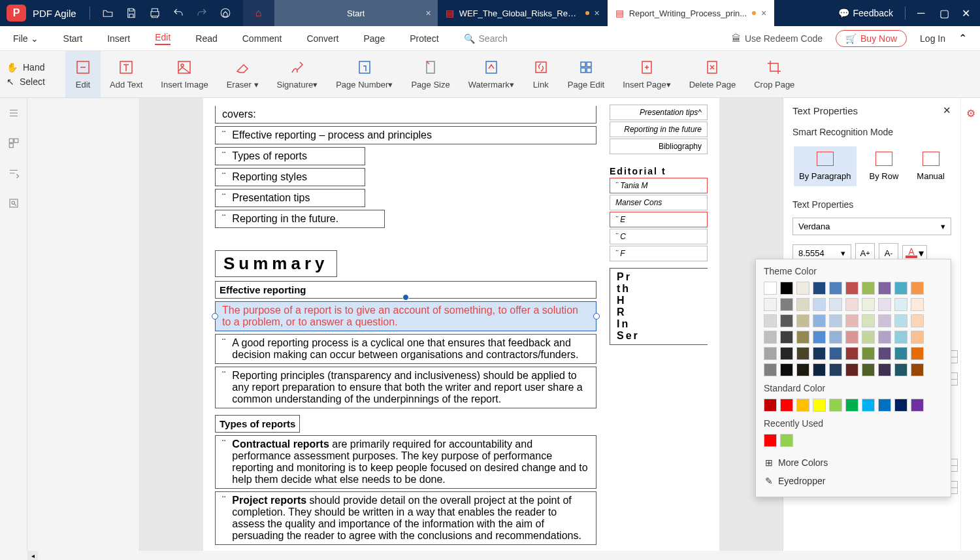  Describe the element at coordinates (276, 264) in the screenshot. I see `heading-summary: Summary` at that location.